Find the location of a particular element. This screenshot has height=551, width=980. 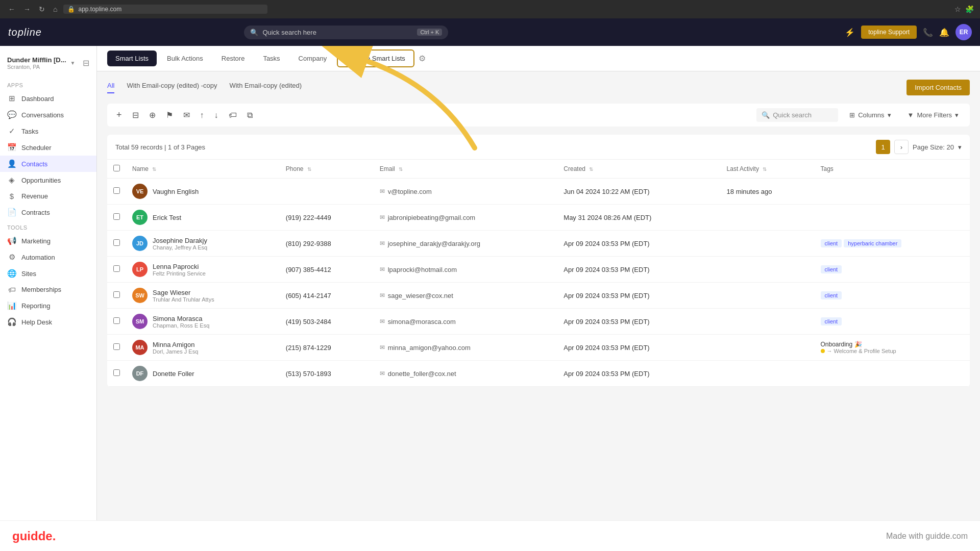

contact-email: donette_foller@cox.net is located at coordinates (422, 373).